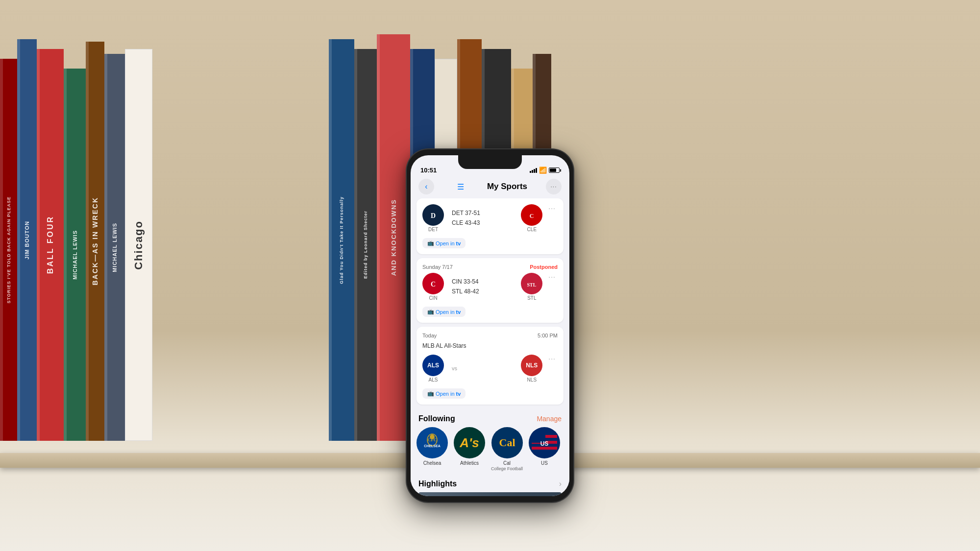  Describe the element at coordinates (437, 419) in the screenshot. I see `following-title: Following` at that location.